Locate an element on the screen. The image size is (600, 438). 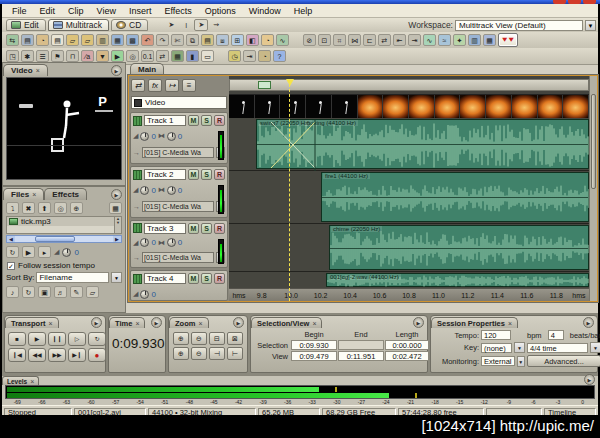
timer-icon: ◔ is located at coordinates (264, 56).